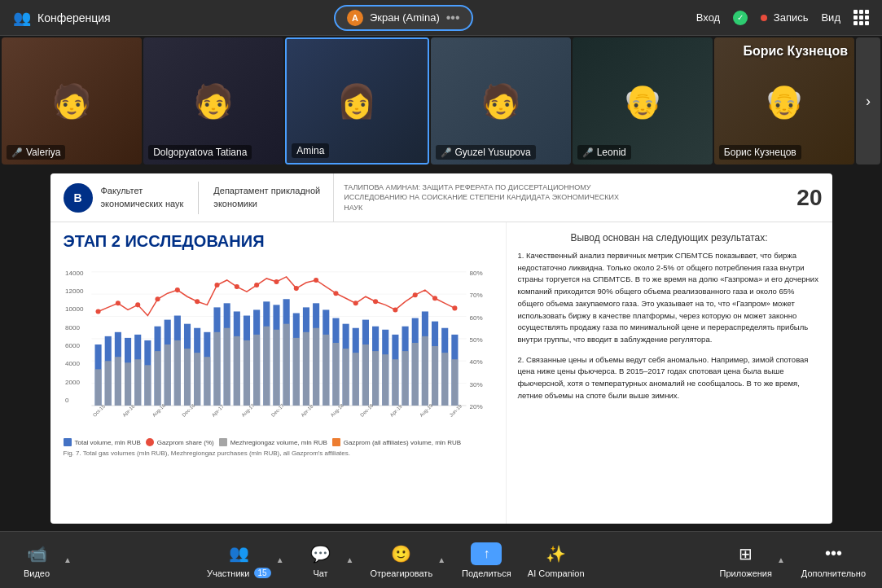  I want to click on legend-color-total, so click(68, 442).